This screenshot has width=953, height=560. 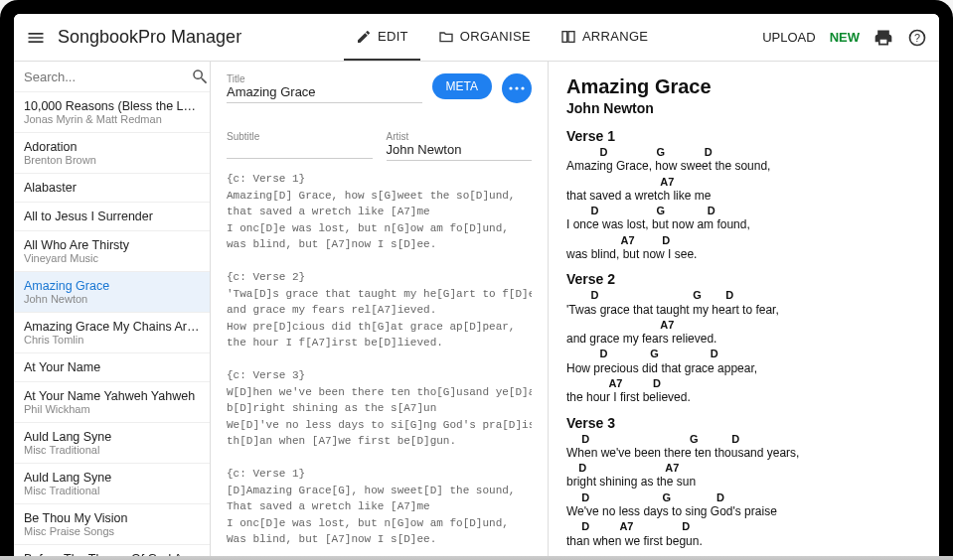 I want to click on song-title: Before The Throne Of God Ab…, so click(x=111, y=556).